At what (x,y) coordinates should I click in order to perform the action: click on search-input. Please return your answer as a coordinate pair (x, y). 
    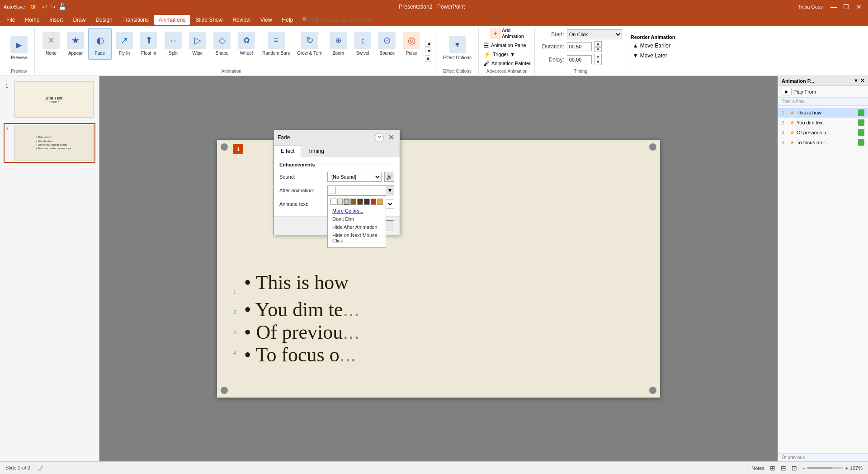
    Looking at the image, I should click on (356, 20).